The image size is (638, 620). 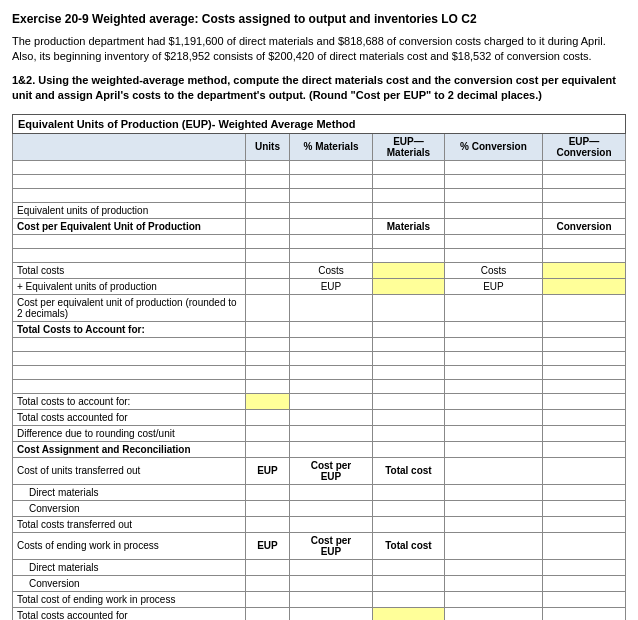 What do you see at coordinates (319, 19) in the screenshot?
I see `page-title: Exercise 20-9 Weighted average: Costs as…` at bounding box center [319, 19].